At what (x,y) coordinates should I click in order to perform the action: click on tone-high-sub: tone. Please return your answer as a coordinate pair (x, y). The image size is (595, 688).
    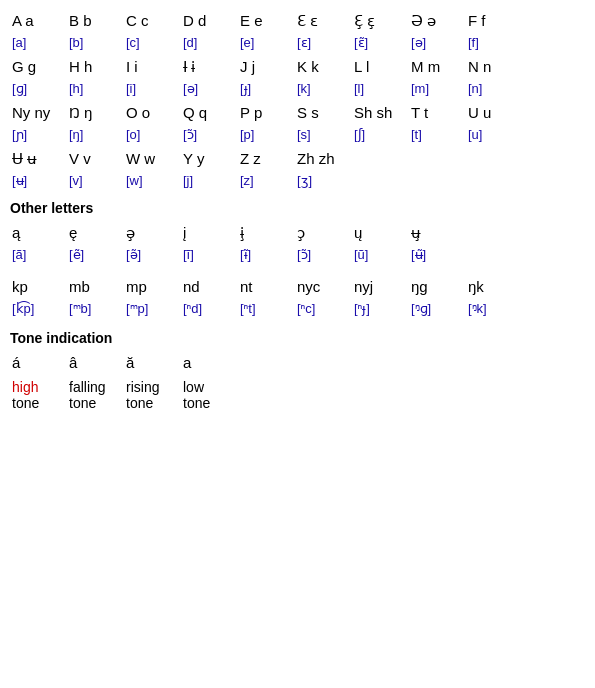
    Looking at the image, I should click on (38, 403).